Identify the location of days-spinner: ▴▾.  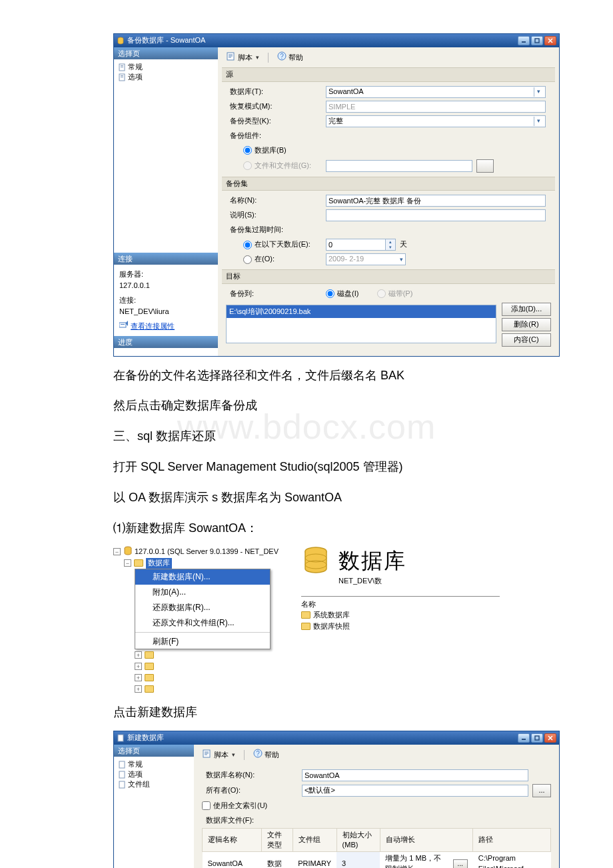
(361, 245).